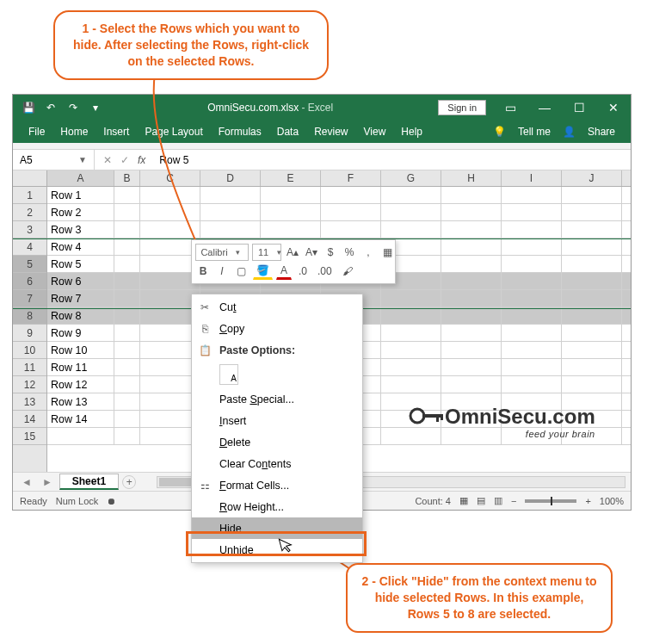 The image size is (647, 644). I want to click on maximize-icon: ☐, so click(579, 108).